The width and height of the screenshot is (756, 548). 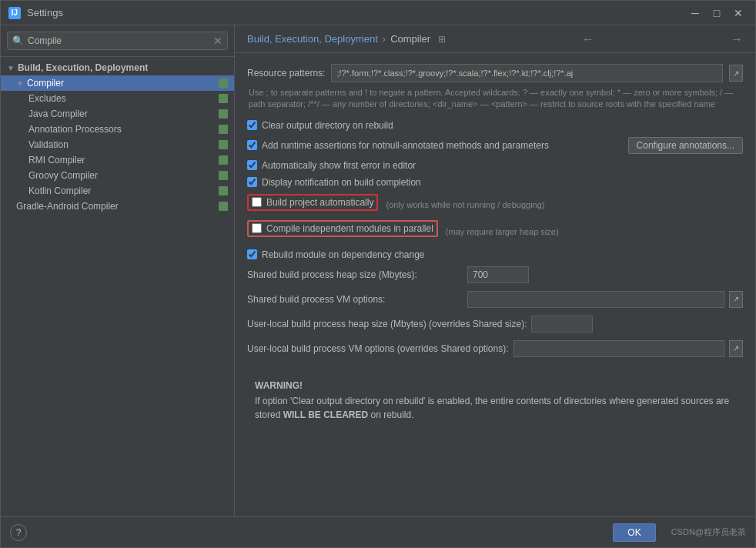 What do you see at coordinates (502, 232) in the screenshot?
I see `compile-parallel-note: (may require larger heap size)` at bounding box center [502, 232].